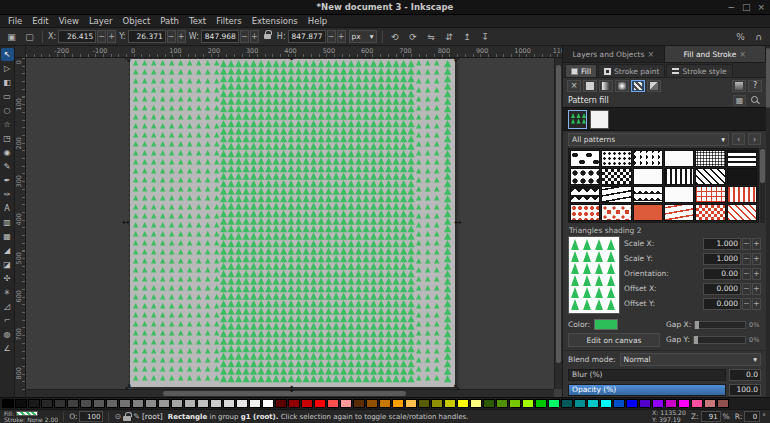  What do you see at coordinates (585, 176) in the screenshot?
I see `pattern-tile-dots-lg` at bounding box center [585, 176].